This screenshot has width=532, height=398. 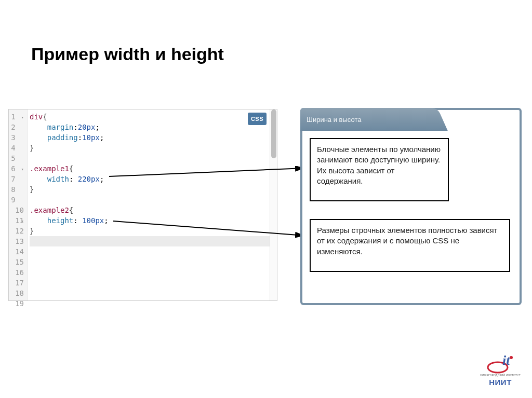 What do you see at coordinates (152, 117) in the screenshot?
I see `code-line: div{` at bounding box center [152, 117].